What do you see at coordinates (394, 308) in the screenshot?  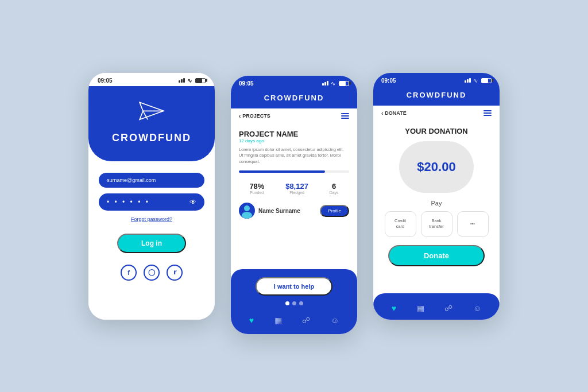 I see `nav-heart-3: ♥` at bounding box center [394, 308].